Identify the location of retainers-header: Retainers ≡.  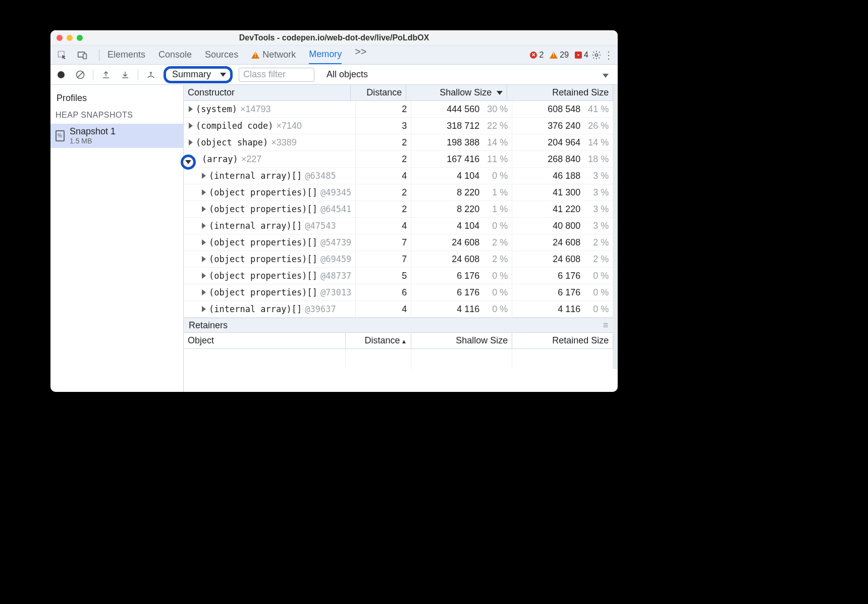
(399, 325).